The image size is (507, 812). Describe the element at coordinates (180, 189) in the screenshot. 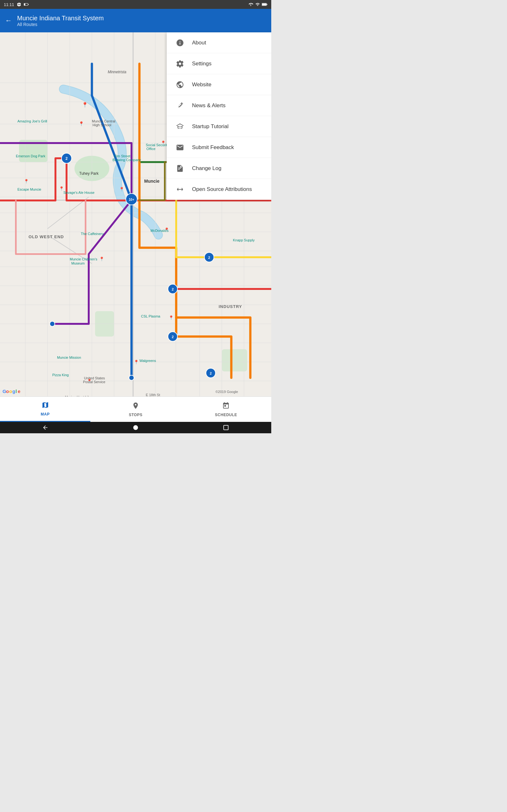

I see `open-source-icon` at that location.